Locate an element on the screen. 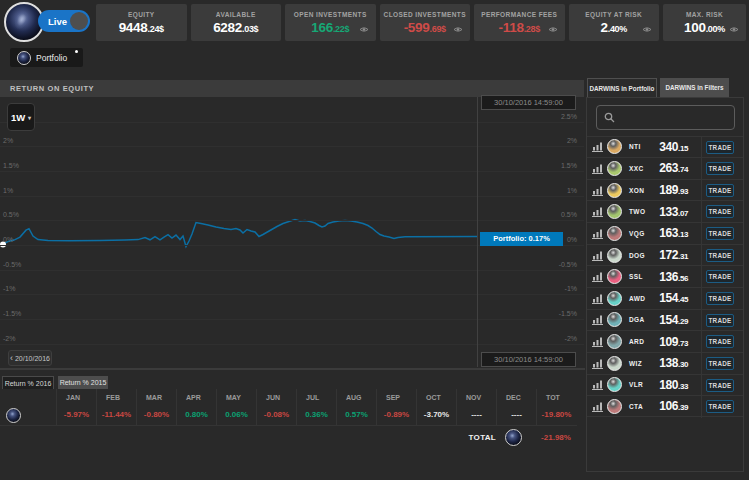  y-tick-right: -1.5% is located at coordinates (568, 314).